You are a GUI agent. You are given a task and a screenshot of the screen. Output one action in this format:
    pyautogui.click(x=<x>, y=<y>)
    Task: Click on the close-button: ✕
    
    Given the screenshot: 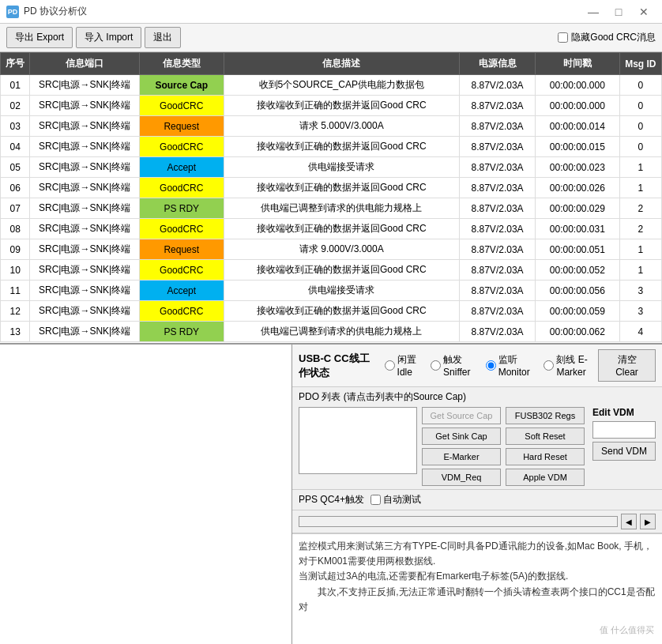 What is the action you would take?
    pyautogui.click(x=644, y=12)
    